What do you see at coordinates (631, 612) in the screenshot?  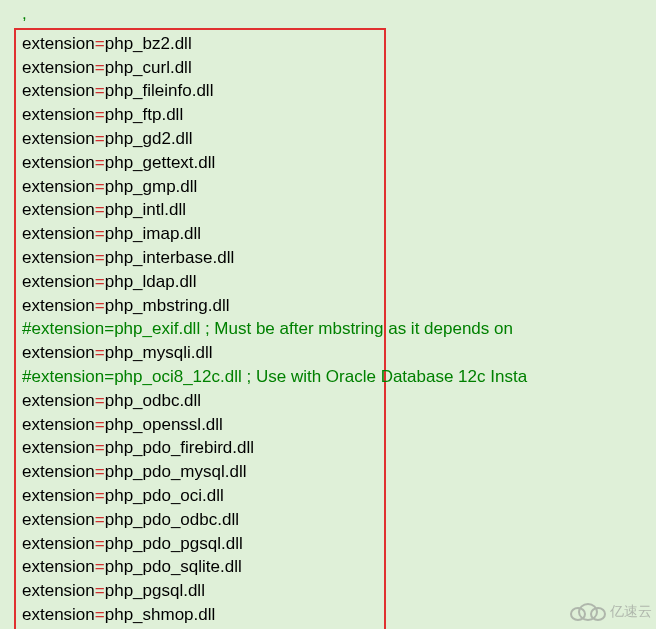 I see `watermark-text: 亿速云` at bounding box center [631, 612].